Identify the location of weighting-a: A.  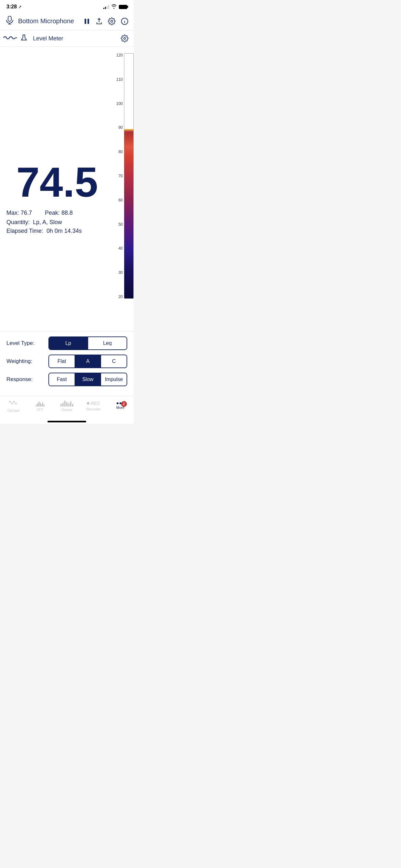
(88, 361).